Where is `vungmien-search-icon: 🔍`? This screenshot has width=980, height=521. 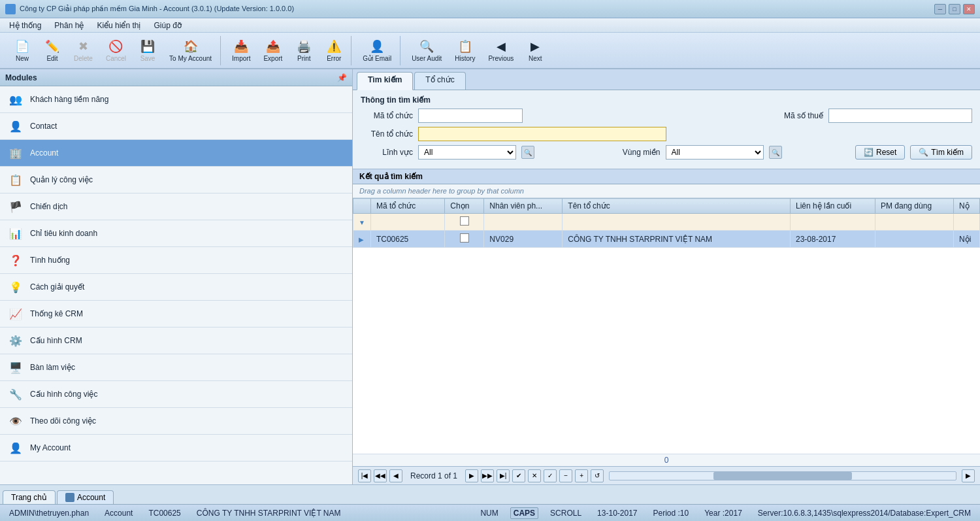 vungmien-search-icon: 🔍 is located at coordinates (776, 152).